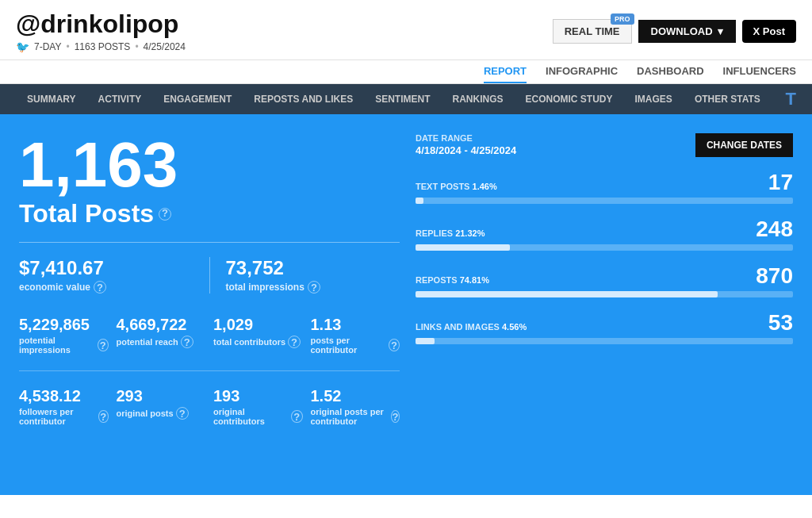 The image size is (812, 518). I want to click on bar-stat-reposts: REPOSTS 74.81% 870, so click(604, 281).